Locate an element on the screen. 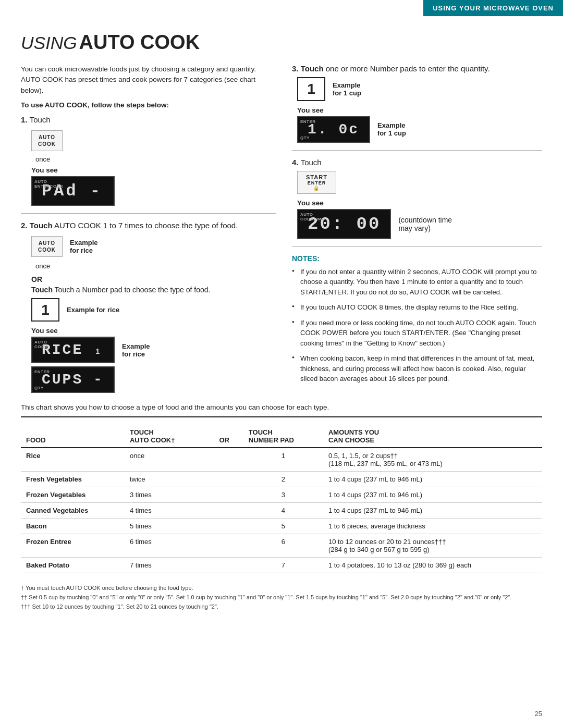  auto-cook-button-step2: AUTO COOK is located at coordinates (47, 246).